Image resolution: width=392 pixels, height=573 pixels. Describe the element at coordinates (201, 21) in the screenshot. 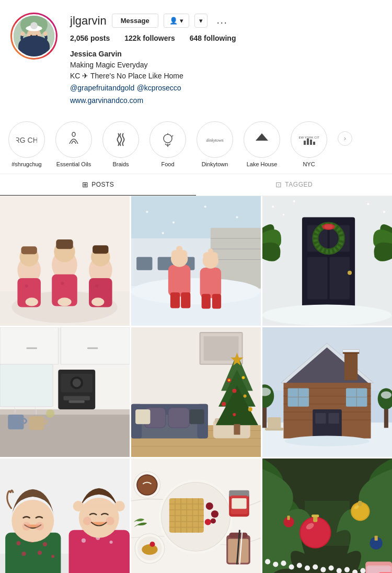

I see `dropdown-button: ▾` at that location.